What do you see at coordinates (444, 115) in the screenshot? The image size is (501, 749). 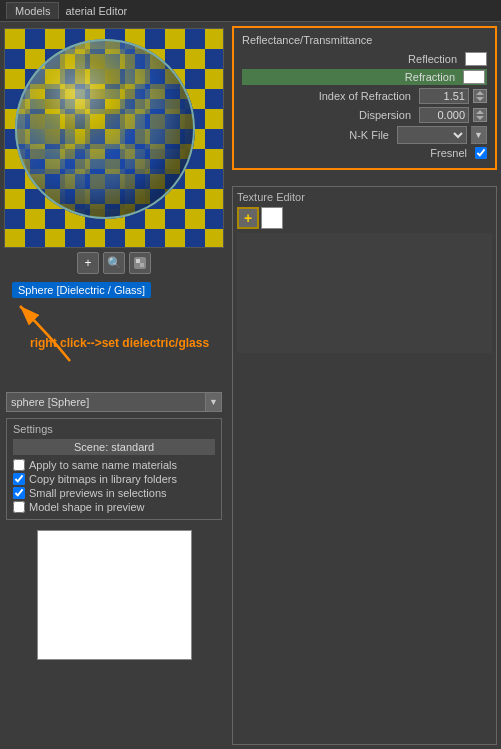 I see `dispersion-input` at bounding box center [444, 115].